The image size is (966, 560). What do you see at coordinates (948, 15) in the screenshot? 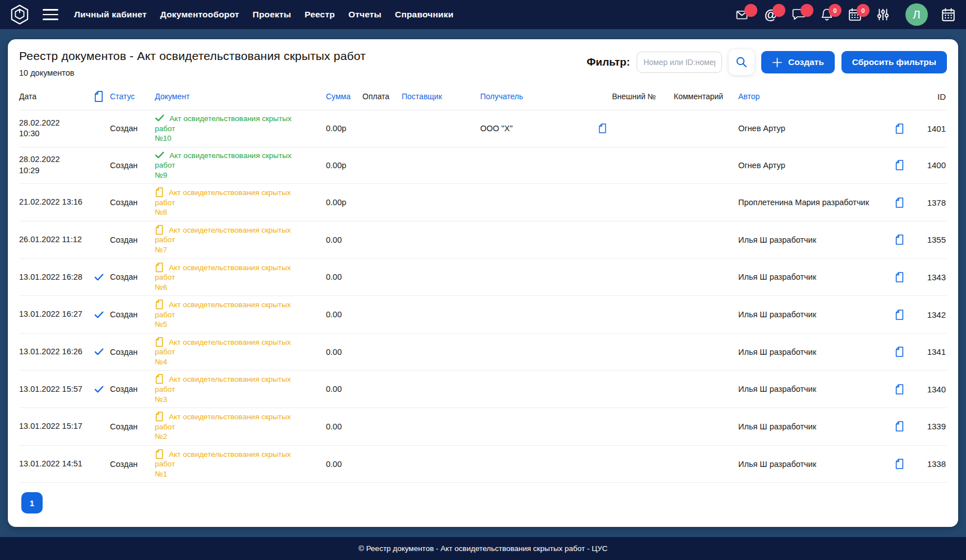
I see `calendar-button` at bounding box center [948, 15].